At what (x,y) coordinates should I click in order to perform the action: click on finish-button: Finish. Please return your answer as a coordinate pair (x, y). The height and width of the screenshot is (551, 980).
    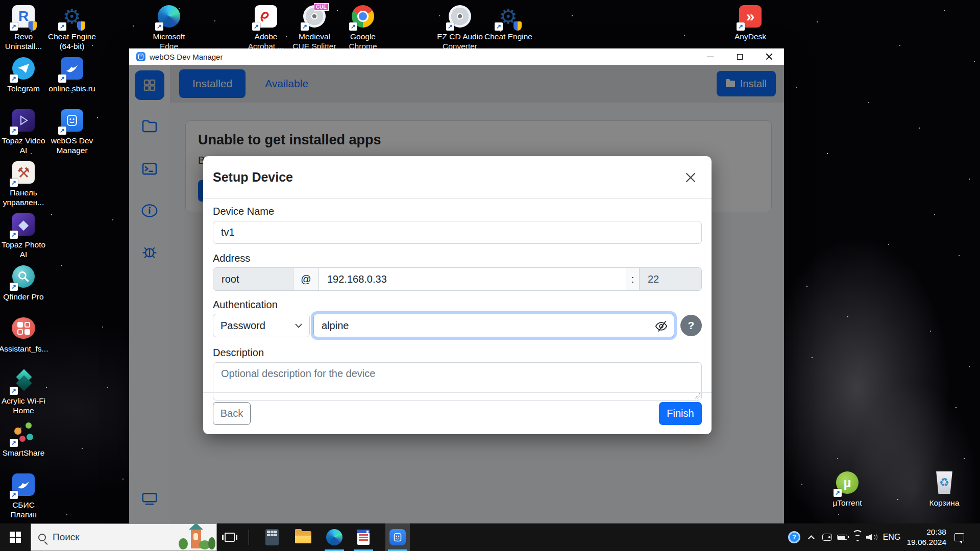
    Looking at the image, I should click on (680, 413).